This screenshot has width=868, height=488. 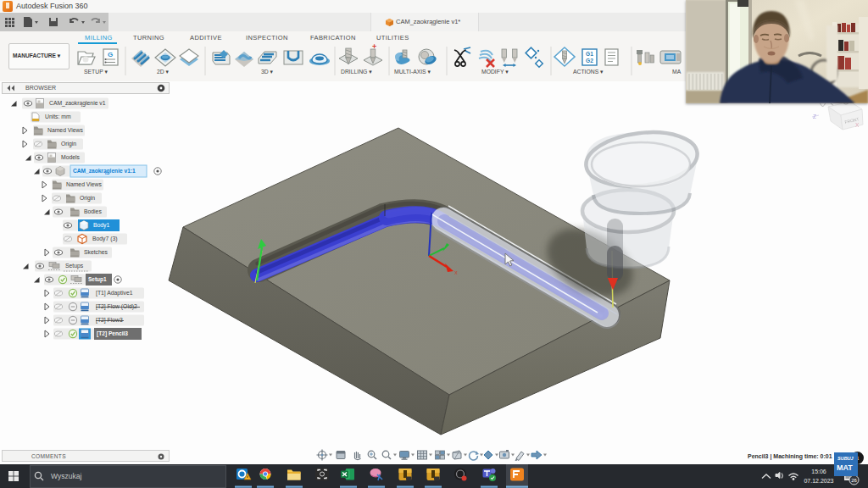 I want to click on svg-text: Z, so click(x=815, y=117).